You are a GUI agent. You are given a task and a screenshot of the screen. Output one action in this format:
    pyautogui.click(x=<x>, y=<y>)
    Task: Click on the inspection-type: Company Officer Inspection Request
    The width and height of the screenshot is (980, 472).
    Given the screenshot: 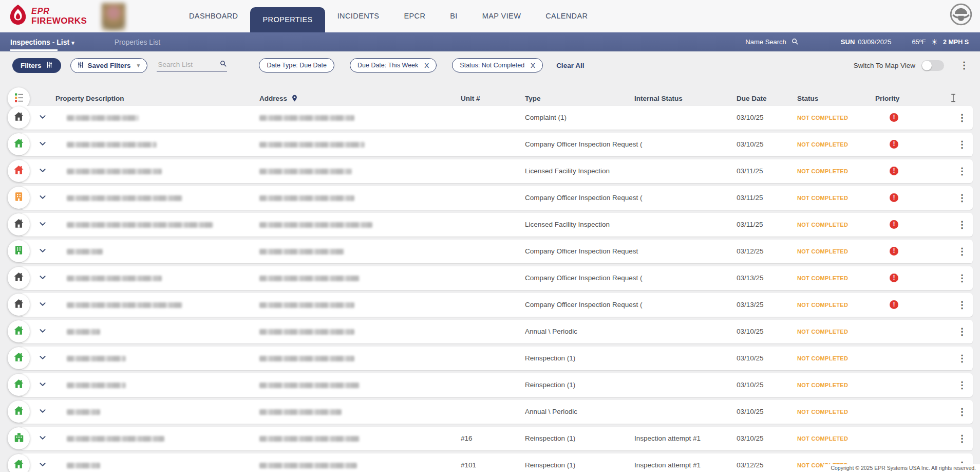 What is the action you would take?
    pyautogui.click(x=581, y=251)
    